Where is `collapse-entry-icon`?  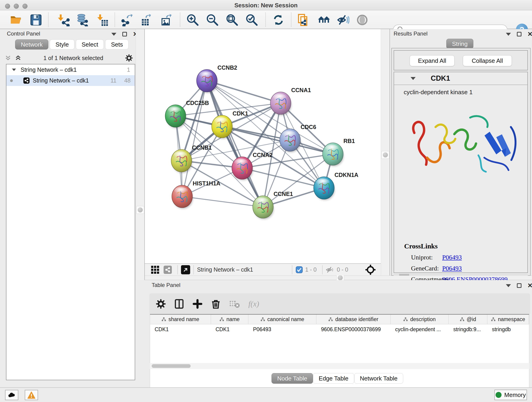 collapse-entry-icon is located at coordinates (413, 78).